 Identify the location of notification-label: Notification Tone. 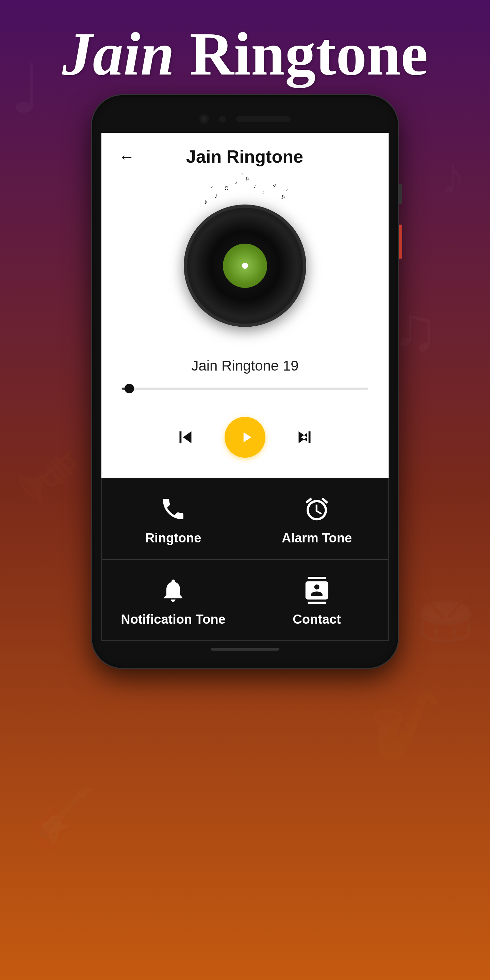
(173, 619).